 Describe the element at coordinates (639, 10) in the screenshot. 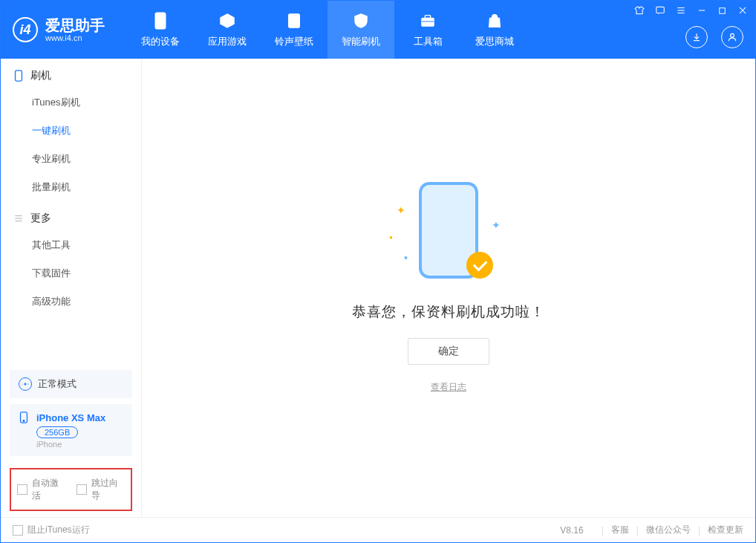

I see `shirt-icon` at that location.